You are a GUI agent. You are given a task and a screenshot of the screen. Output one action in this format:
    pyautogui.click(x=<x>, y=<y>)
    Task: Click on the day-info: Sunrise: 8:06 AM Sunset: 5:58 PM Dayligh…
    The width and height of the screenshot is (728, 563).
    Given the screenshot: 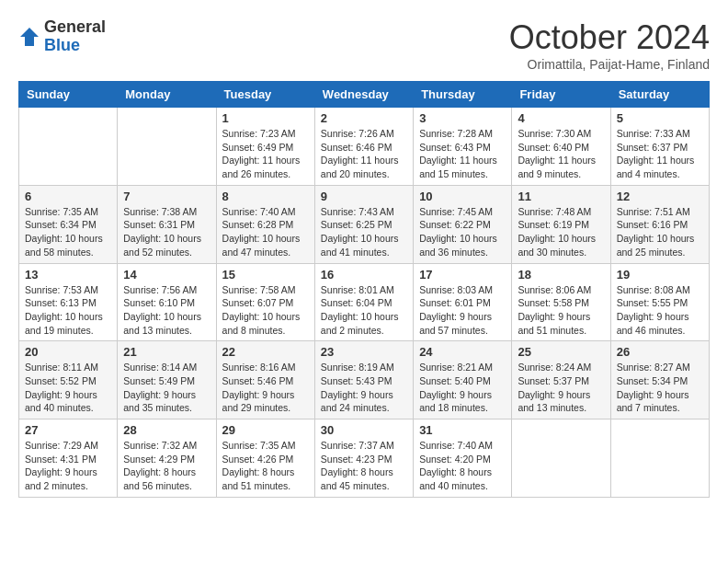 What is the action you would take?
    pyautogui.click(x=561, y=311)
    